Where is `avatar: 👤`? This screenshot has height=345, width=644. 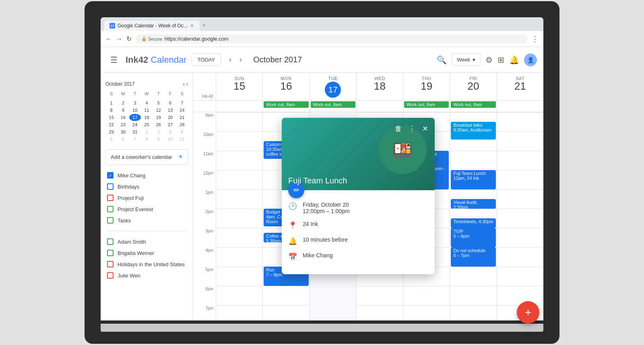 avatar: 👤 is located at coordinates (530, 60).